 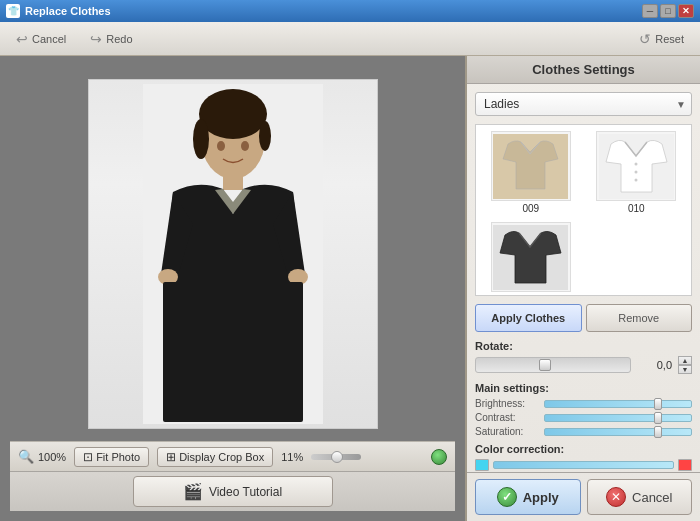 I want to click on redo-button: ↪ Redo, so click(x=111, y=39).